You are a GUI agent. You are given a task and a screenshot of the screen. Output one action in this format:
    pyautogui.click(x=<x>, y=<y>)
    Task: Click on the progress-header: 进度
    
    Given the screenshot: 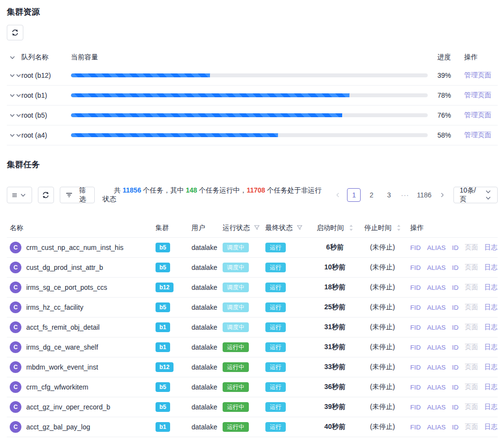 What is the action you would take?
    pyautogui.click(x=439, y=57)
    